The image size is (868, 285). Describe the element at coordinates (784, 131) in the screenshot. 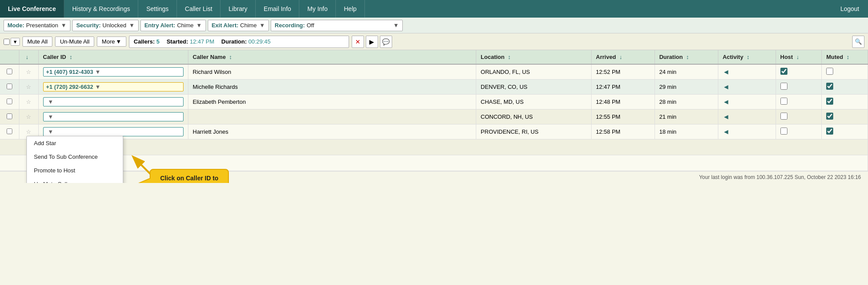

I see `row5-host-checkbox` at that location.